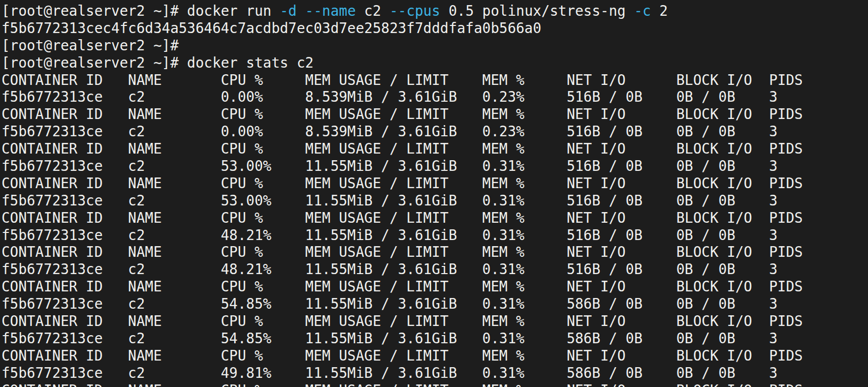 This screenshot has width=868, height=387. Describe the element at coordinates (659, 11) in the screenshot. I see `command-text: 2` at that location.